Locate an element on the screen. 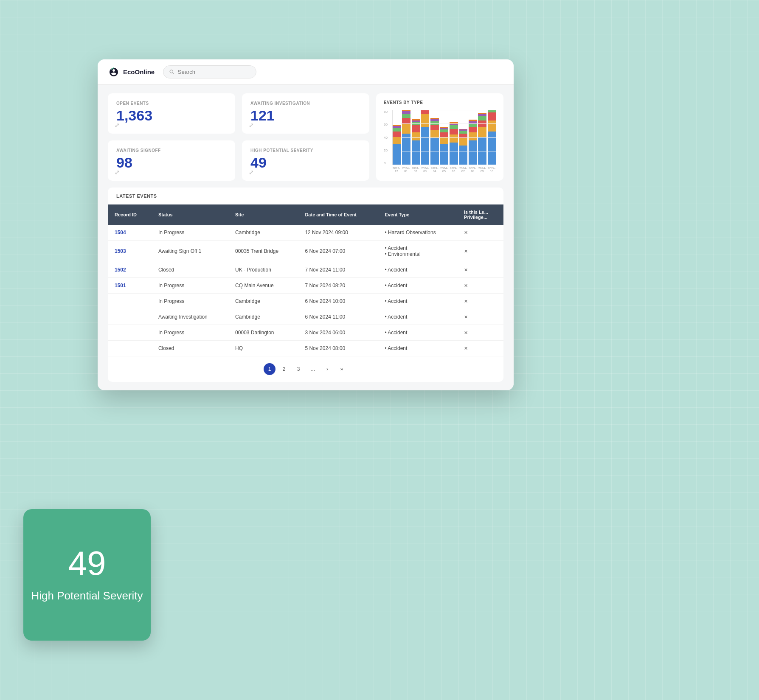 Image resolution: width=759 pixels, height=700 pixels. table-body: 1504In ProgressCambridge12 Nov 2024 09:0… is located at coordinates (306, 291).